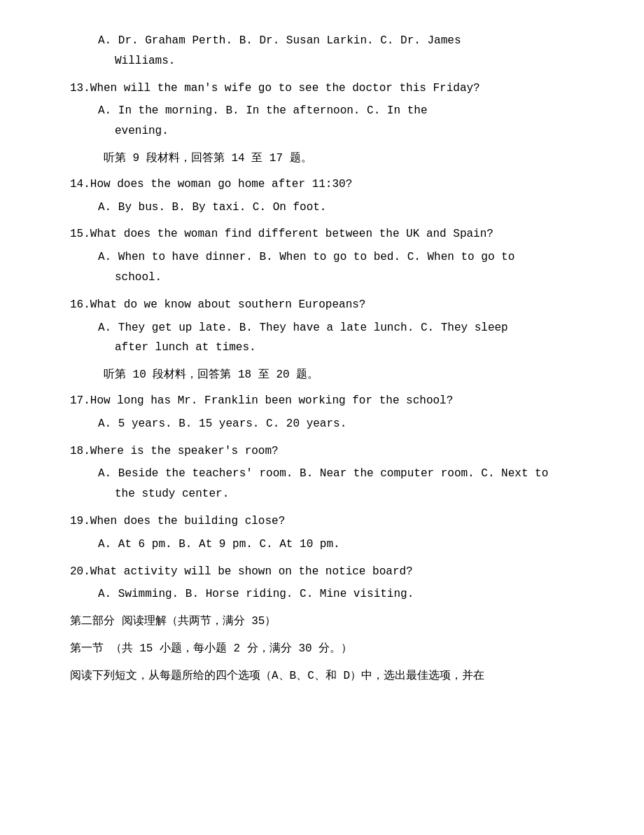 This screenshot has width=644, height=835. Describe the element at coordinates (329, 594) in the screenshot. I see `question-20-options: A. Swimming. B. Horse riding. C. Mine vi…` at that location.